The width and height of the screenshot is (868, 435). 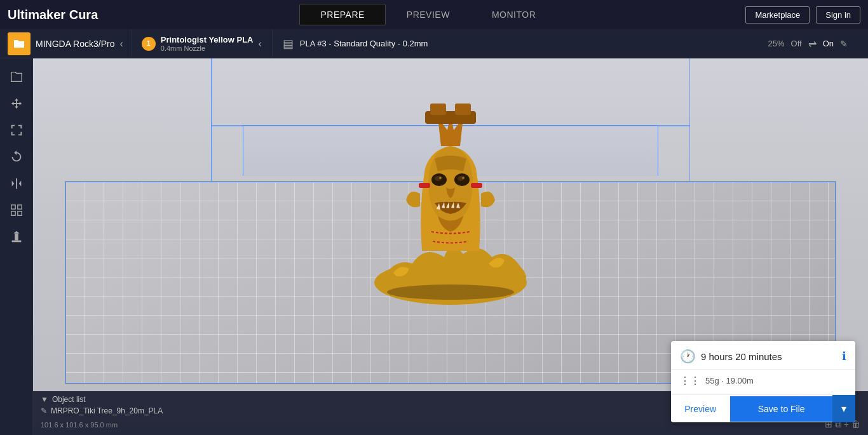 I want to click on layer-controls: 25% Off ⇌ On ✎, so click(x=813, y=43).